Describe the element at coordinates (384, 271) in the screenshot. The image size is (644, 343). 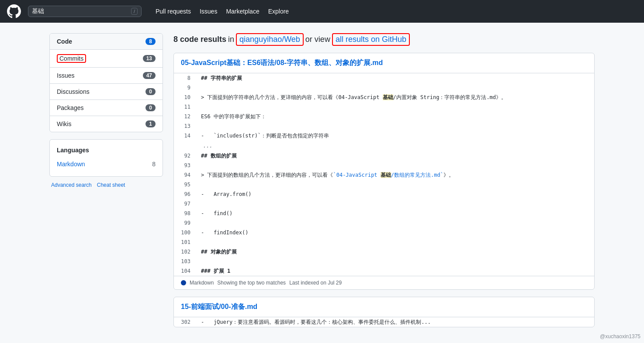
I see `code-line-104: 104 ### 扩展 1` at that location.